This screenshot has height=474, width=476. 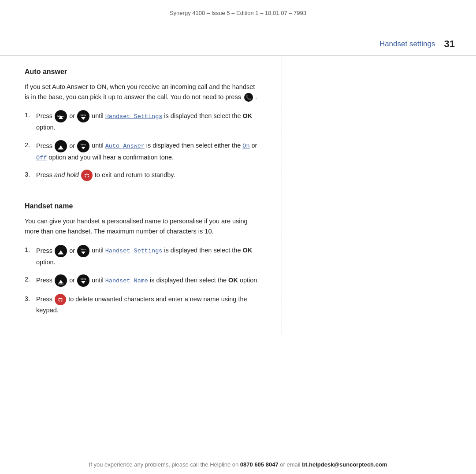 What do you see at coordinates (283, 464) in the screenshot?
I see `footer-or: or` at bounding box center [283, 464].